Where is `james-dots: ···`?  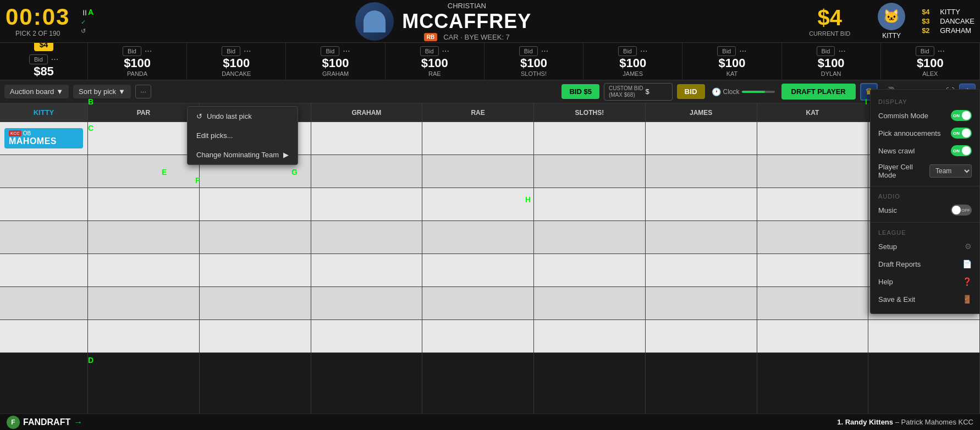 james-dots: ··· is located at coordinates (643, 51).